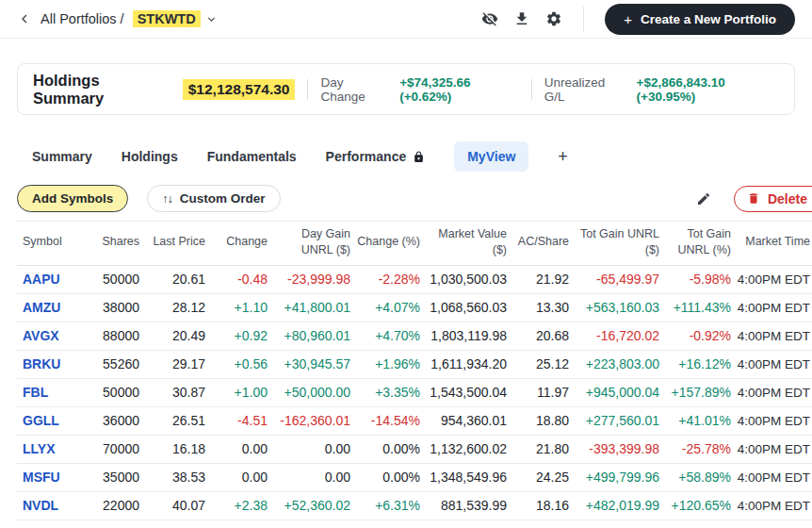  Describe the element at coordinates (414, 307) in the screenshot. I see `table-row: AMZU3800028.12+1.10+41,800.01+4.07%1,068…` at that location.